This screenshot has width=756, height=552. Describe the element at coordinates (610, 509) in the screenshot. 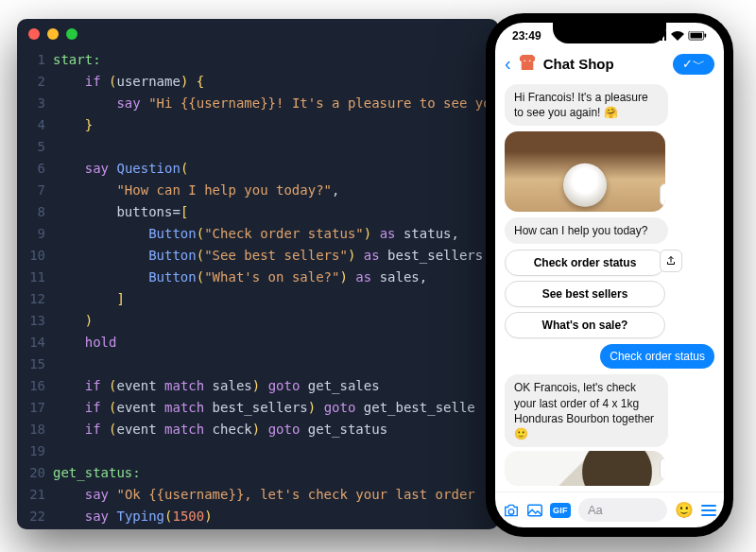

I see `composer: GIF Aa 🙂` at that location.